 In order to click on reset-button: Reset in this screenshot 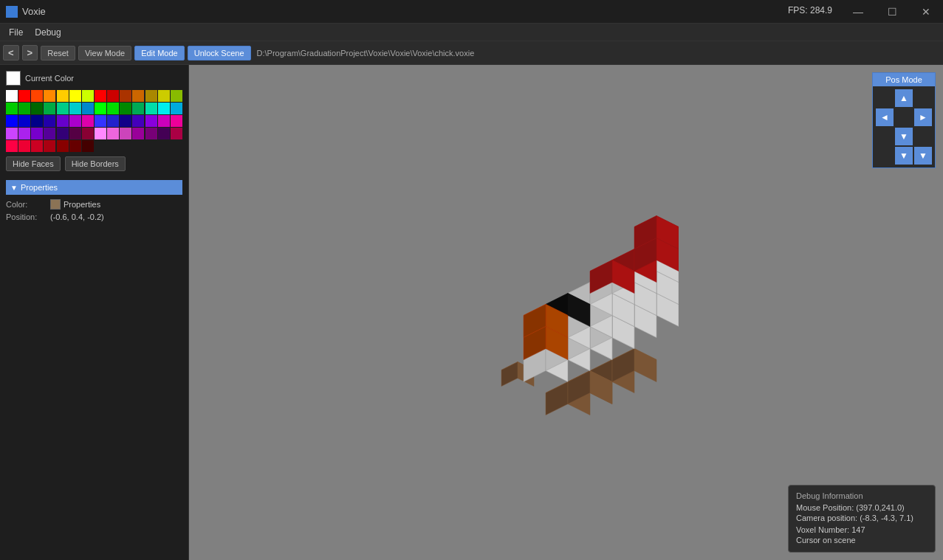, I will do `click(58, 53)`.